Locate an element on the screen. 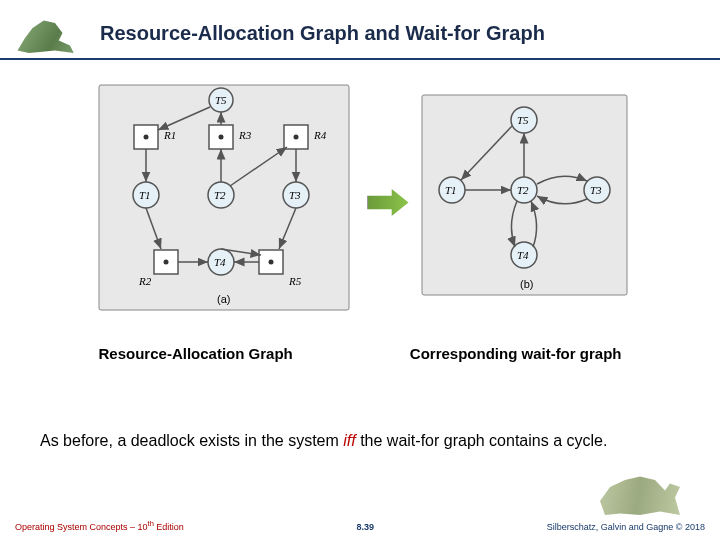 The height and width of the screenshot is (540, 720). label-r2: R2 is located at coordinates (145, 281).